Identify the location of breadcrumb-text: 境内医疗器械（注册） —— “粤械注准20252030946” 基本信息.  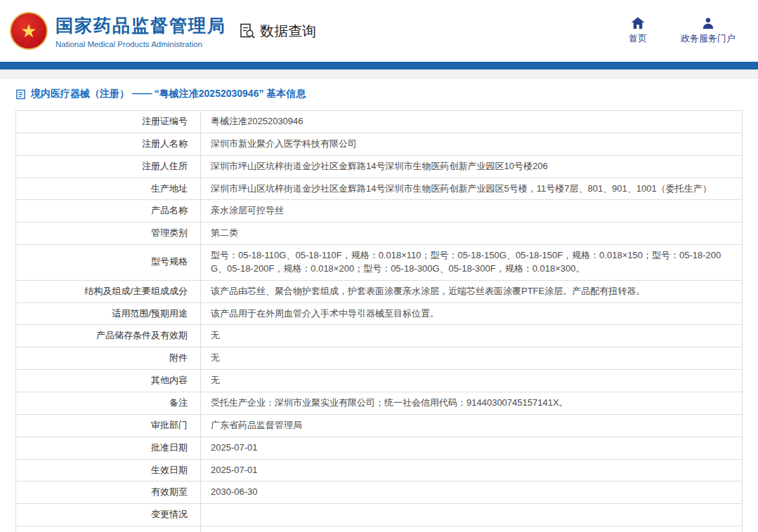
(169, 94).